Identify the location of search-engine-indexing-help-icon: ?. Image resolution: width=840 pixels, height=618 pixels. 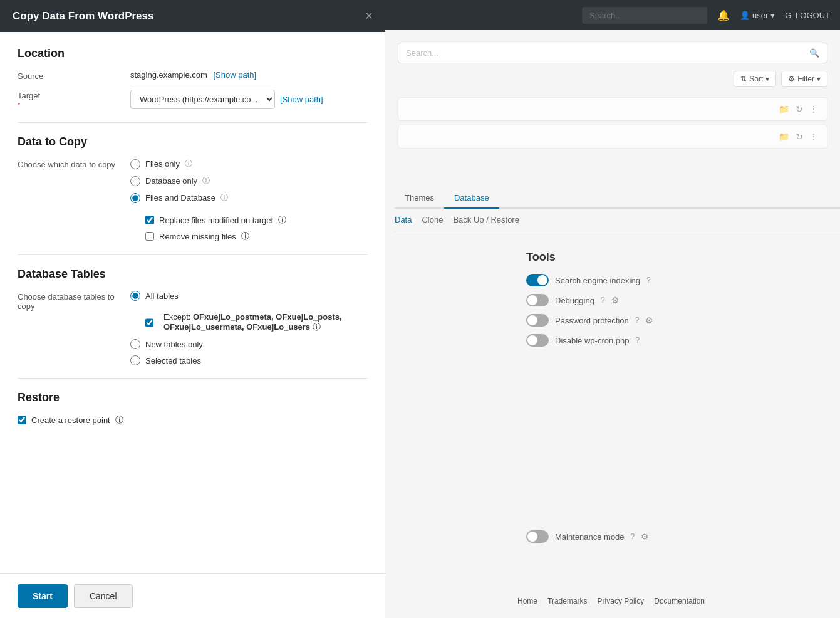
(649, 280).